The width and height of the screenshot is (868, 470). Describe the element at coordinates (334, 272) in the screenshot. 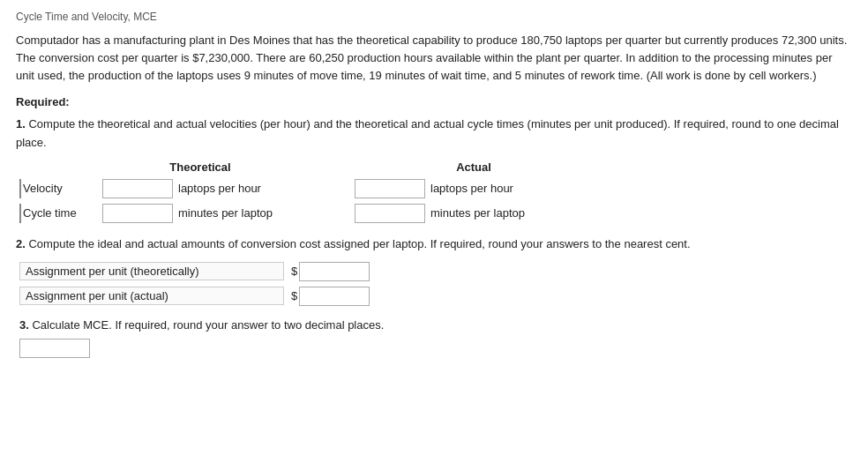

I see `assignment-theoretical-input` at that location.